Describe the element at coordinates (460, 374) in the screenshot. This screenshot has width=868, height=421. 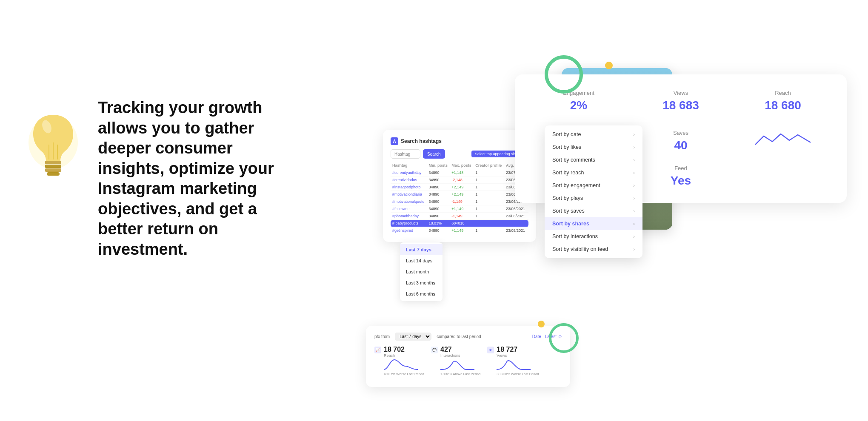
I see `interactions-metric-change: 7.132% Above Last Period` at that location.